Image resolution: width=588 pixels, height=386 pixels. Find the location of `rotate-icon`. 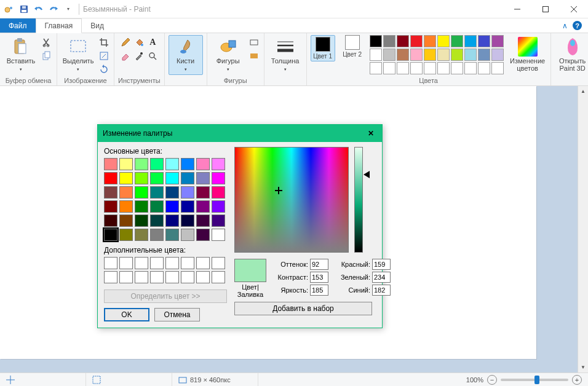

rotate-icon is located at coordinates (104, 69).